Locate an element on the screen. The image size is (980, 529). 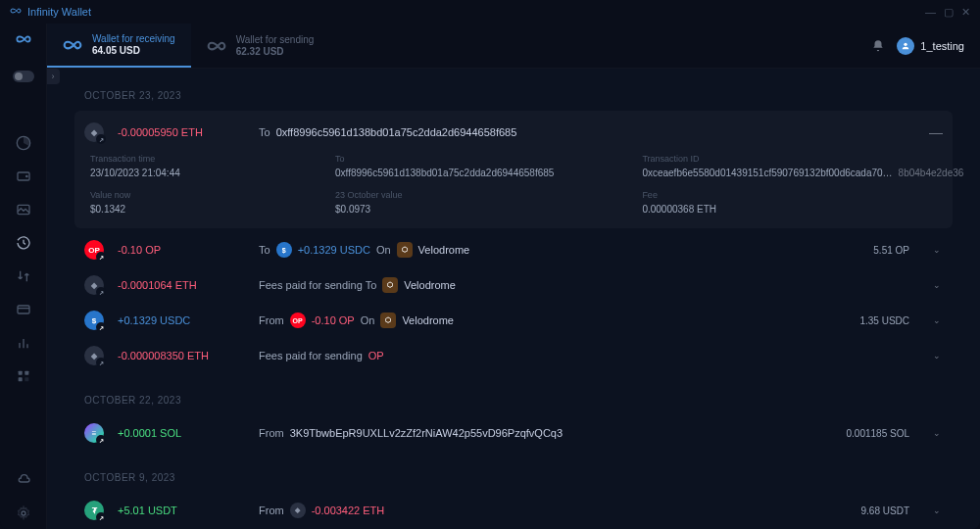
tx-amount: -0.00005950 ETH is located at coordinates (181, 132).